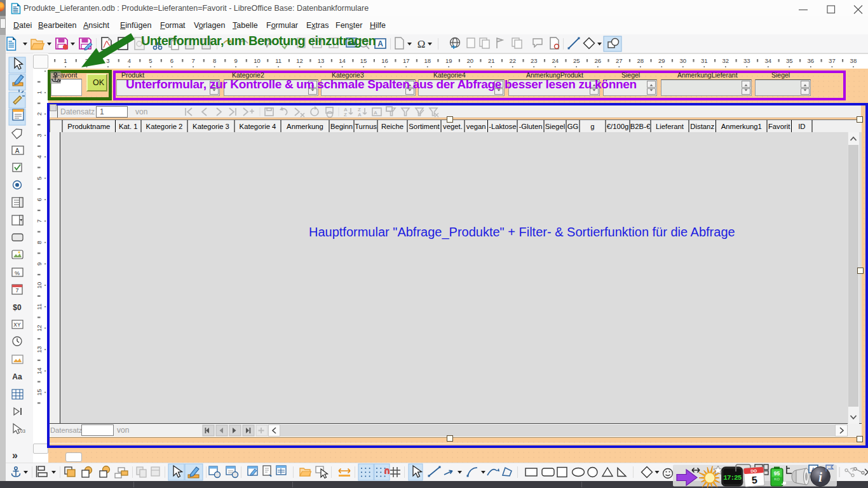 This screenshot has width=868, height=488. What do you see at coordinates (452, 126) in the screenshot?
I see `svg-text: veget.` at bounding box center [452, 126].